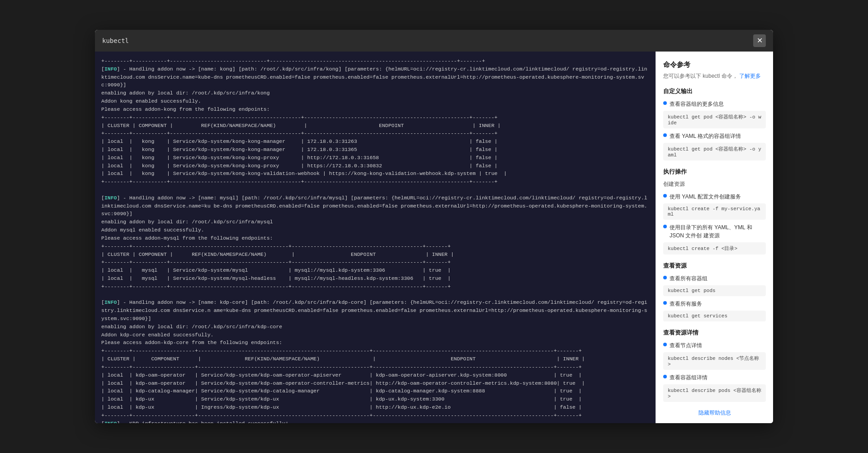 The image size is (868, 453). I want to click on bullet-text: 查看容器组的更多信息, so click(697, 104).